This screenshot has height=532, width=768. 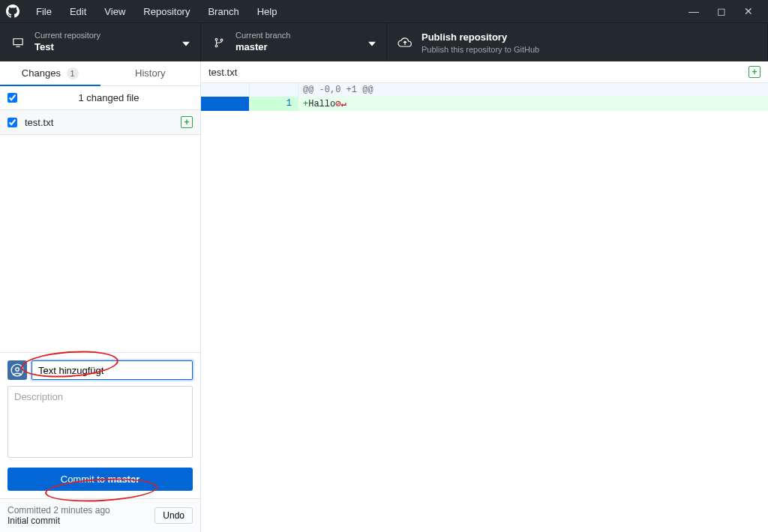 What do you see at coordinates (533, 90) in the screenshot?
I see `diff-hunk-text: @@ -0,0 +1 @@` at bounding box center [533, 90].